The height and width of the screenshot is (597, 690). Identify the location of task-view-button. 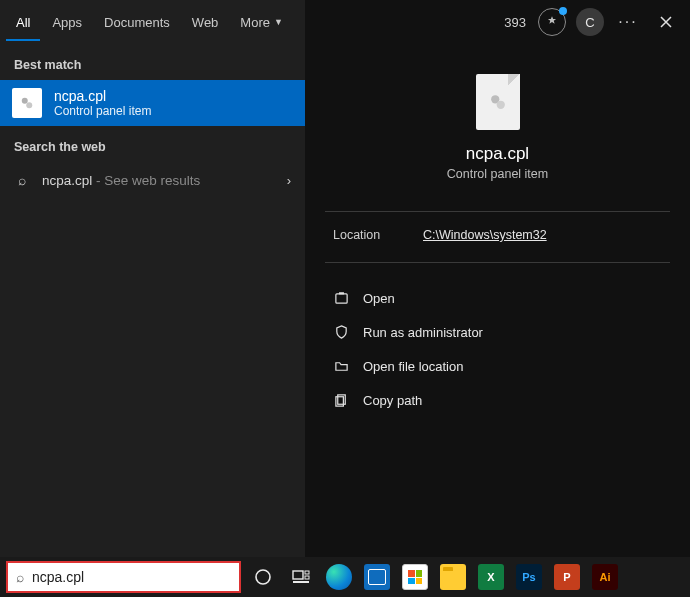
(301, 577).